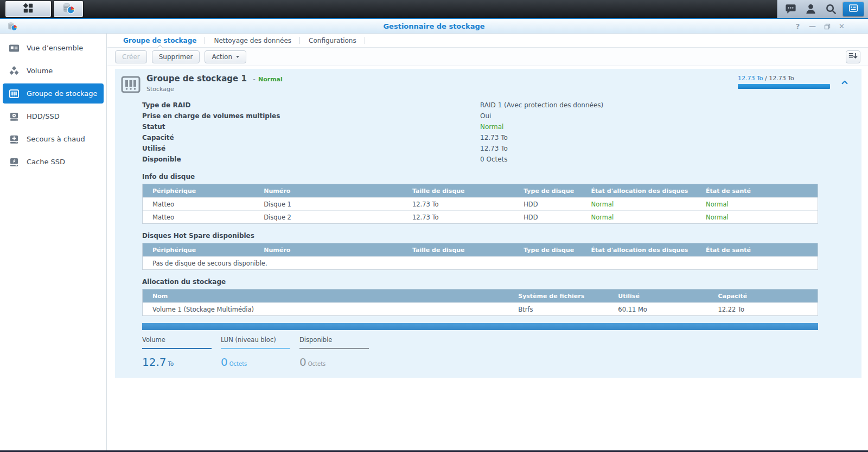 The width and height of the screenshot is (868, 452). I want to click on usage-total: 12.73 To, so click(781, 78).